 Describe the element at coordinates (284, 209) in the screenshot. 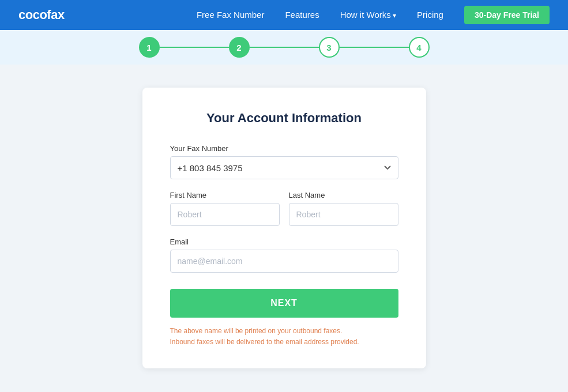

I see `name-row: First Name Last Name` at that location.